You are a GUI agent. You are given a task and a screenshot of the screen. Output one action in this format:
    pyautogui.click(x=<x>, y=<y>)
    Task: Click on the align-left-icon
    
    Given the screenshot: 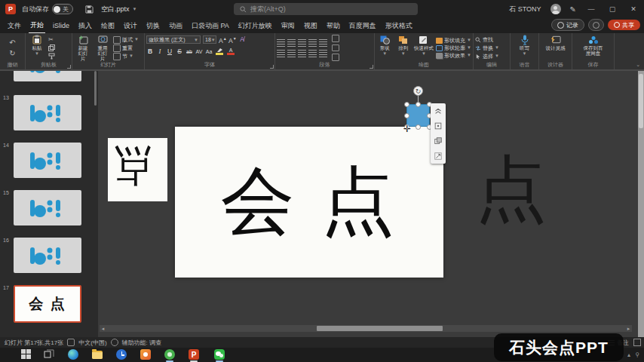 What is the action you would take?
    pyautogui.click(x=281, y=54)
    